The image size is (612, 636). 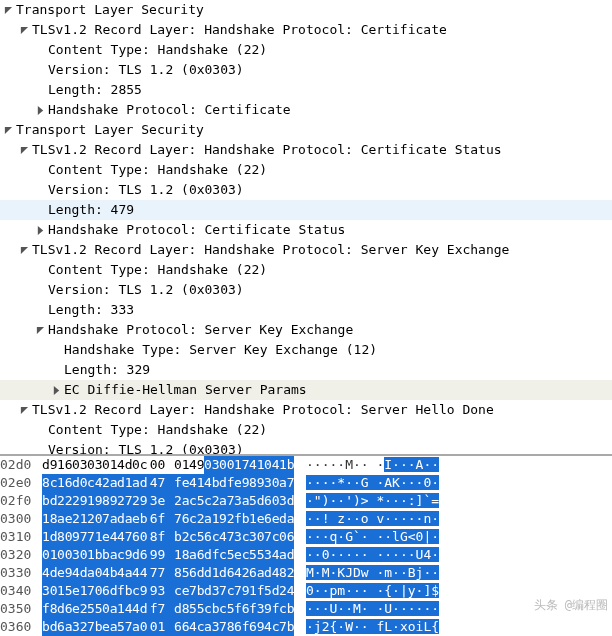 What do you see at coordinates (124, 483) in the screenshot?
I see `hex-byte: d1` at bounding box center [124, 483].